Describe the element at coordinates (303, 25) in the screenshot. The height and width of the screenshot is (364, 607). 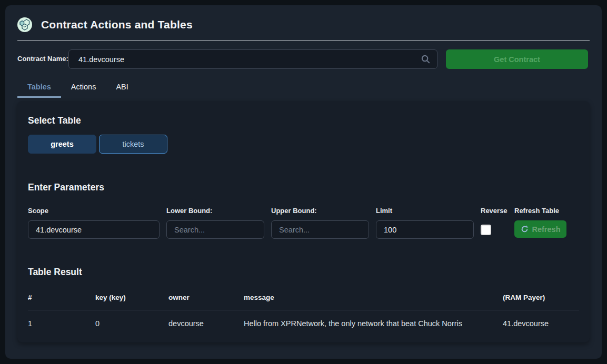
I see `app-header: Contract Actions and Tables` at that location.